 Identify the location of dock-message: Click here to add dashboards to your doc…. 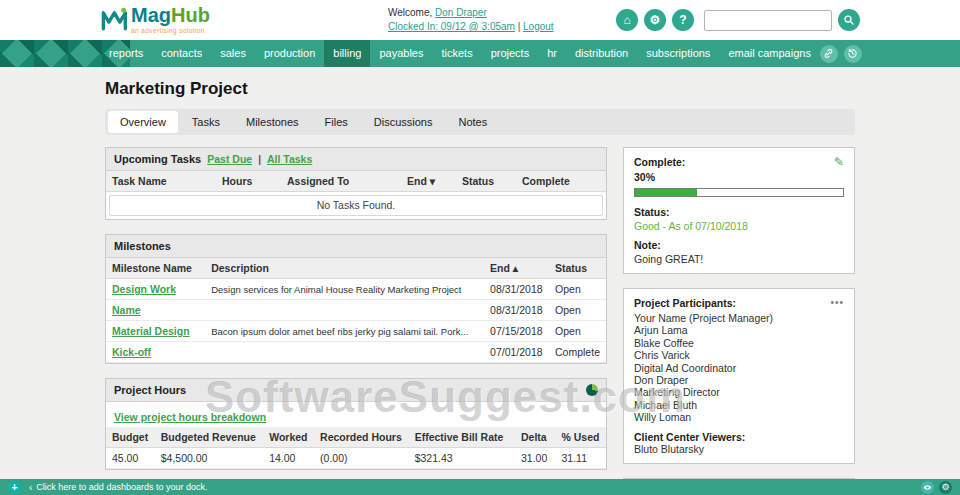
(122, 487).